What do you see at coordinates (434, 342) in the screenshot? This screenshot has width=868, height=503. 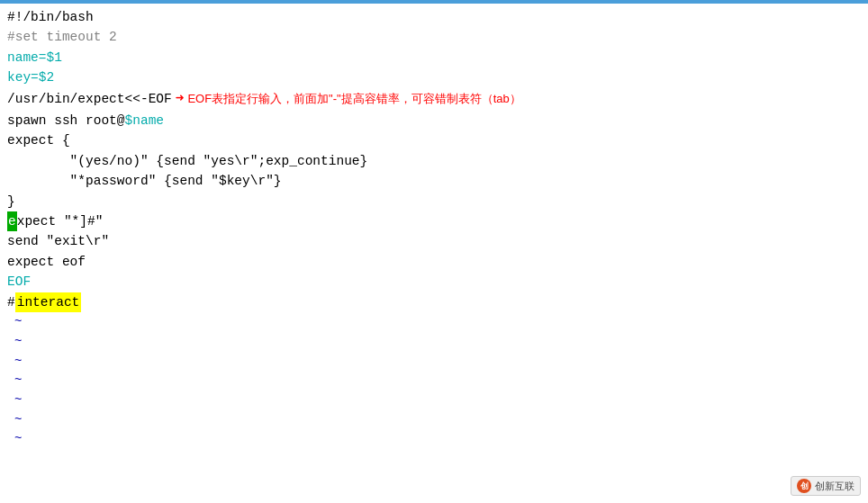 I see `tilde-2: ~` at bounding box center [434, 342].